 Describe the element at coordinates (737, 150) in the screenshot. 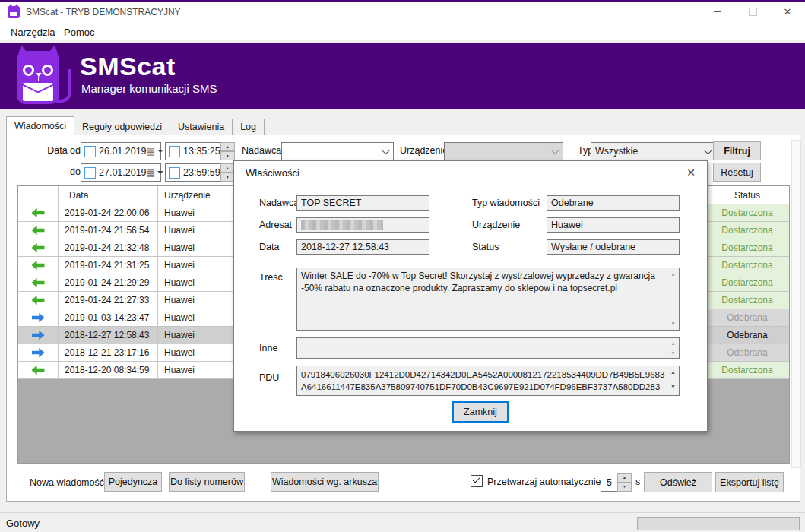

I see `filter-button: Filtruj` at that location.